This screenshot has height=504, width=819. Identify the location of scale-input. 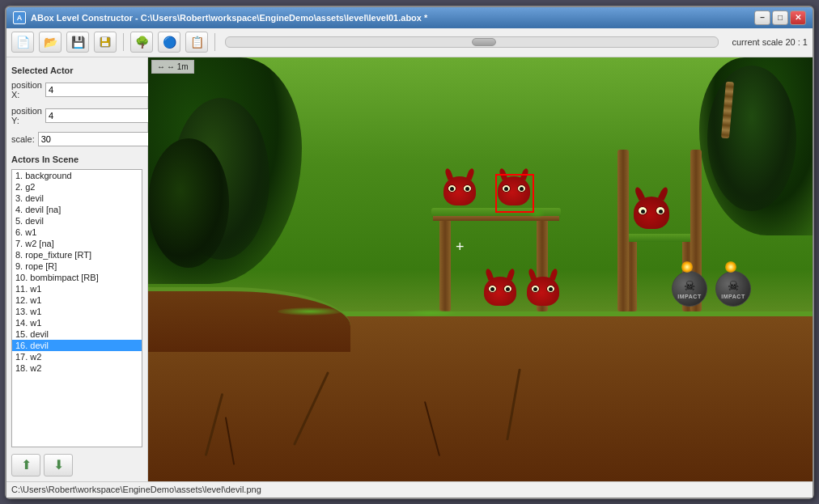
(97, 139).